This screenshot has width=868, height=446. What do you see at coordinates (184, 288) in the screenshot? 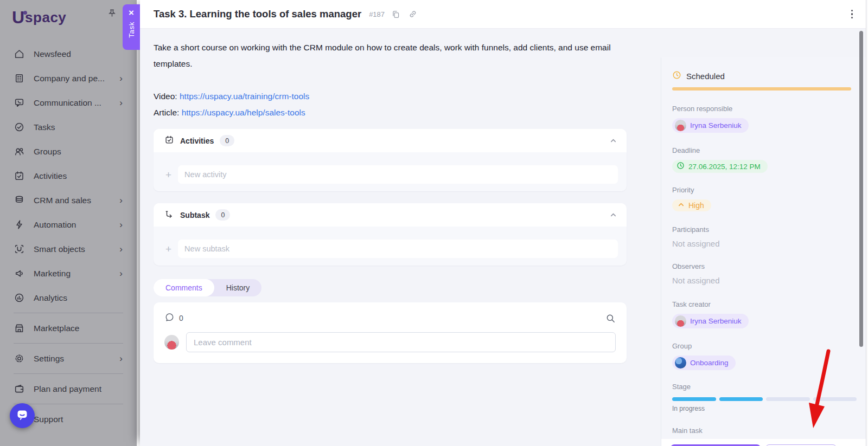
I see `tab-comments: Comments` at bounding box center [184, 288].